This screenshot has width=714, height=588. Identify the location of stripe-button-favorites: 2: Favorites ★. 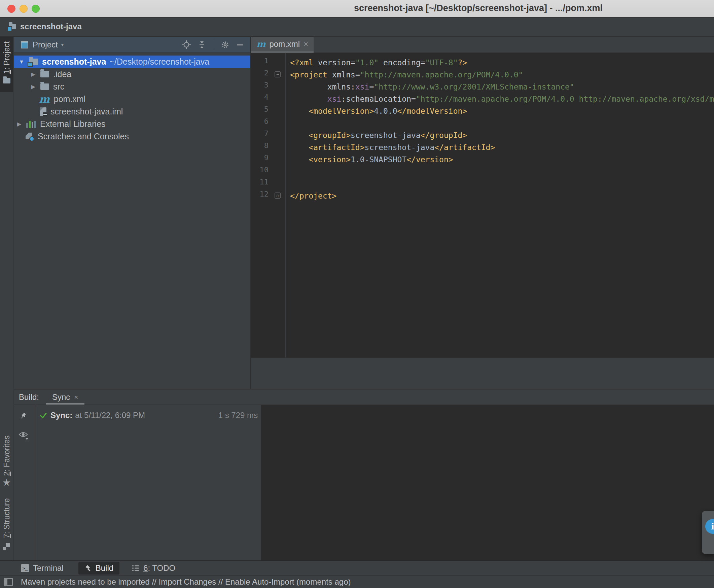
(7, 463).